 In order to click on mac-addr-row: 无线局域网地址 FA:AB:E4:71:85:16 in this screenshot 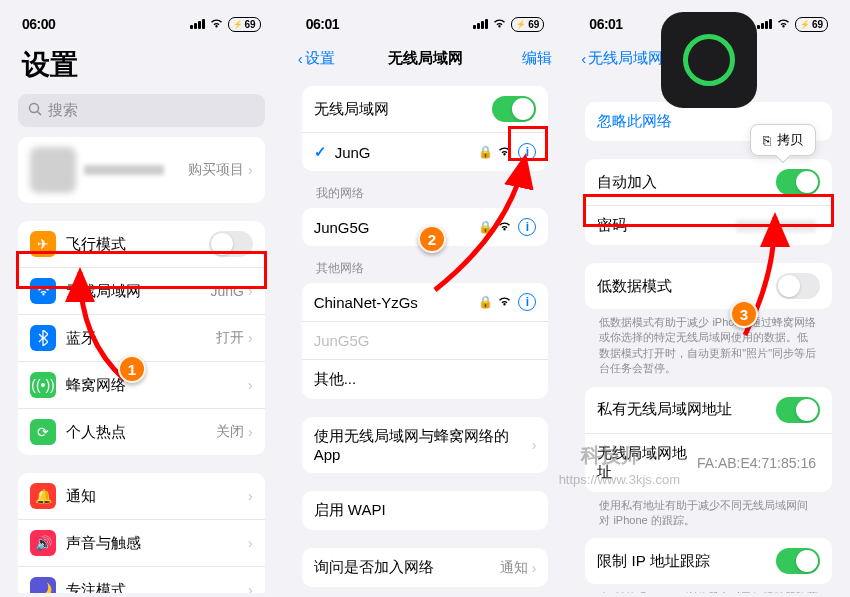, I will do `click(708, 463)`.